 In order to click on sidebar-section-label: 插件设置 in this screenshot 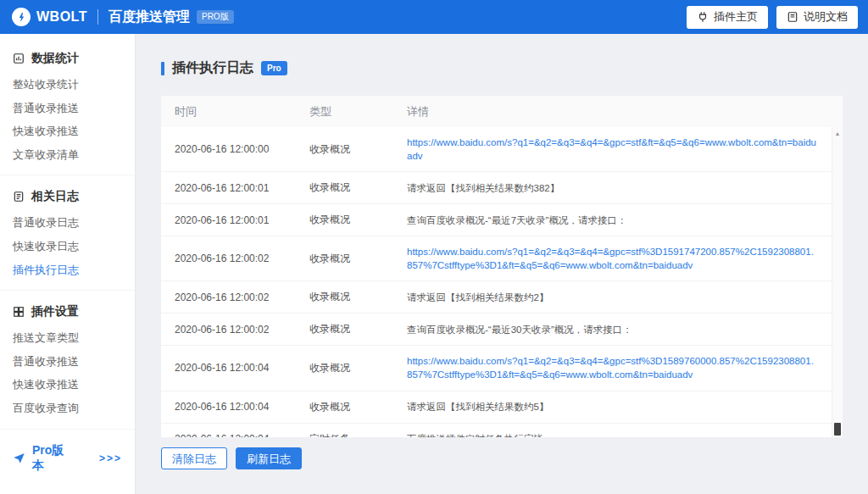, I will do `click(55, 312)`.